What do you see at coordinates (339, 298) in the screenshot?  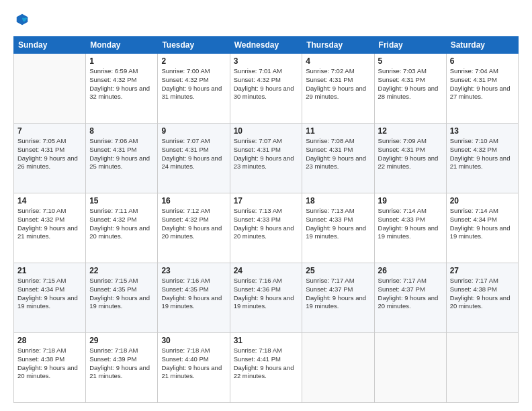 I see `calendar-cell: 25Sunrise: 7:17 AMSunset: 4:37 PMDayligh…` at bounding box center [339, 298].